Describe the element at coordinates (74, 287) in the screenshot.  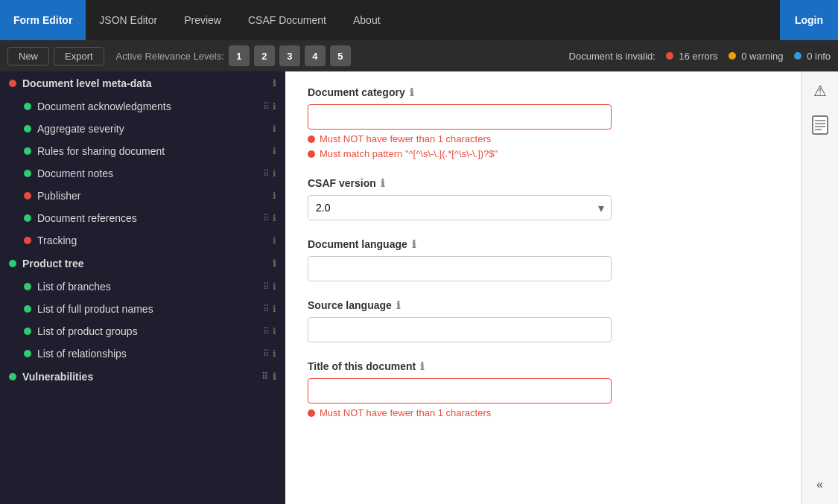
I see `item-list-branches-label: List of branches` at that location.